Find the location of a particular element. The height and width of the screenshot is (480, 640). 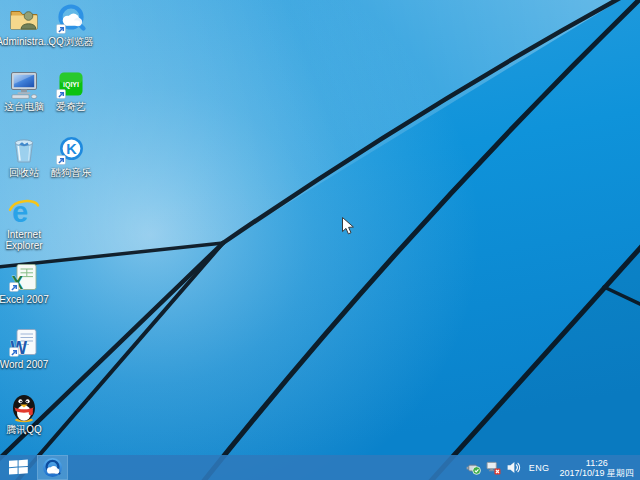

icon-label: 回收站 is located at coordinates (24, 172).